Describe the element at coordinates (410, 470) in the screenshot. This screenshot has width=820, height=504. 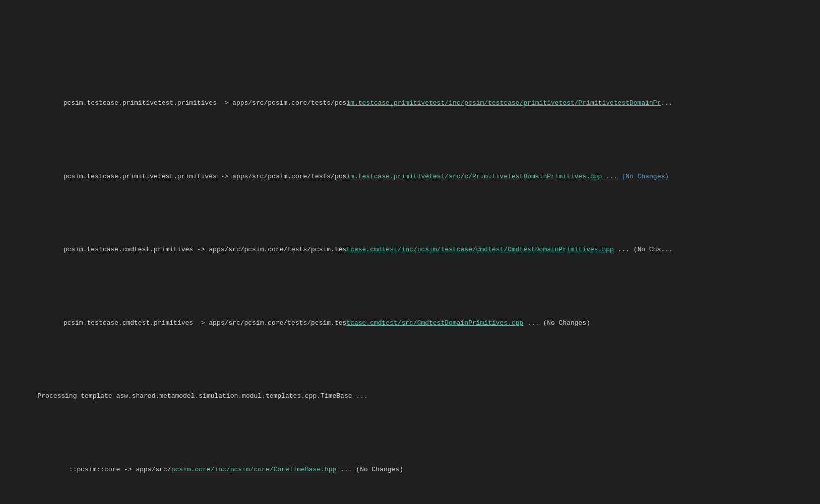
I see `log-line: ::pcsim::core -> apps/src/pcsim.core/inc…` at that location.